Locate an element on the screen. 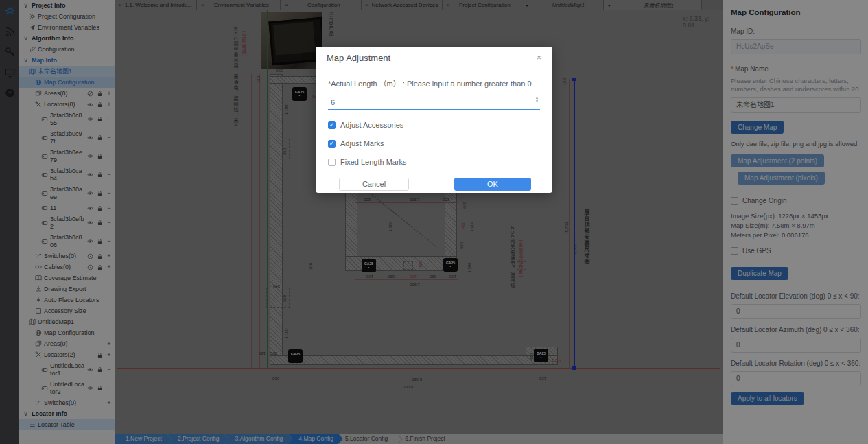 Image resolution: width=868 pixels, height=444 pixels. close-icon: × is located at coordinates (539, 58).